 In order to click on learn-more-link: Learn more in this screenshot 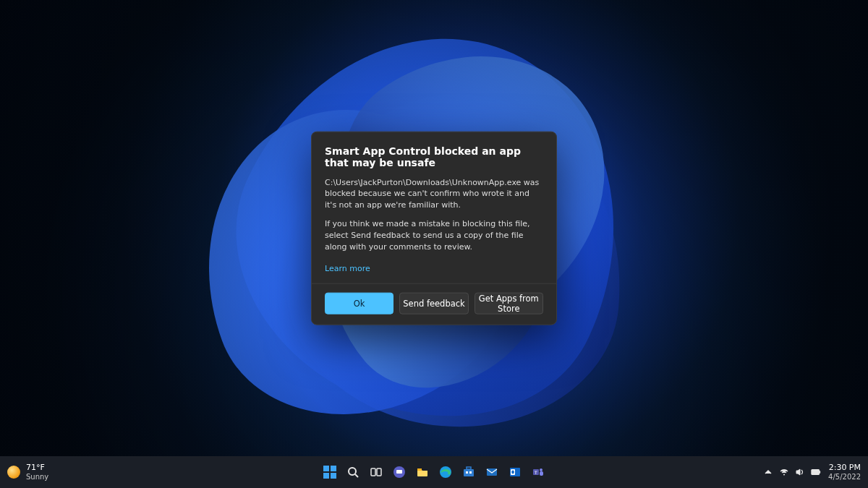, I will do `click(347, 269)`.